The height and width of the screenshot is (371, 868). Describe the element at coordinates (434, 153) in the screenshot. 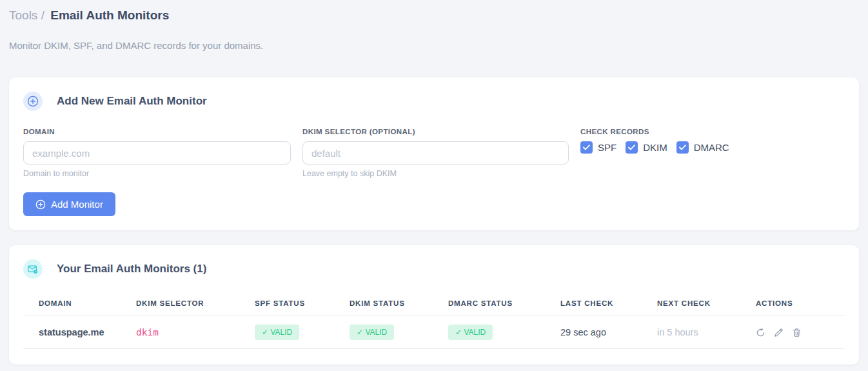

I see `add-monitor-form: DOMAIN Domain to monitor DKIM SELECTOR (…` at that location.